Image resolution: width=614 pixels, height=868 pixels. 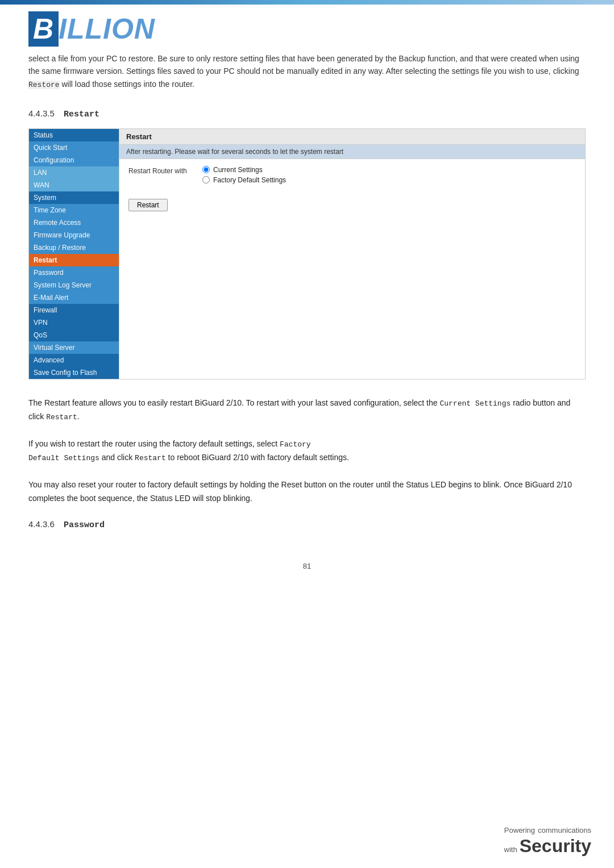 I want to click on sidebar-item-firewall: Firewall, so click(x=74, y=310).